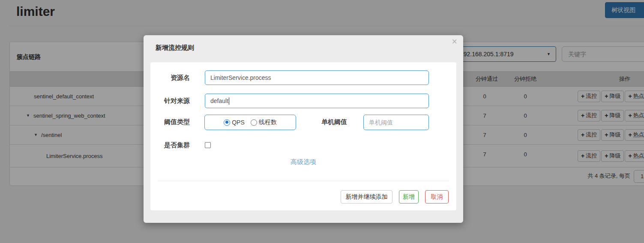 The height and width of the screenshot is (243, 644). Describe the element at coordinates (317, 78) in the screenshot. I see `resource-name-input` at that location.